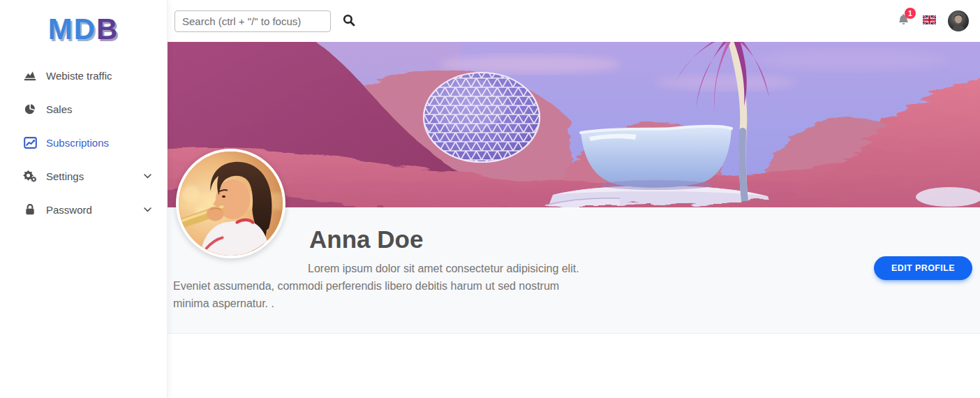 This screenshot has height=398, width=980. Describe the element at coordinates (574, 366) in the screenshot. I see `content-area` at that location.